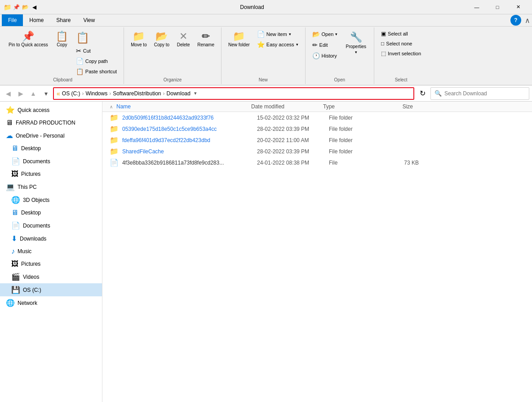  I want to click on ribbon-tabs: File Home Share View ? ∧, so click(266, 21).